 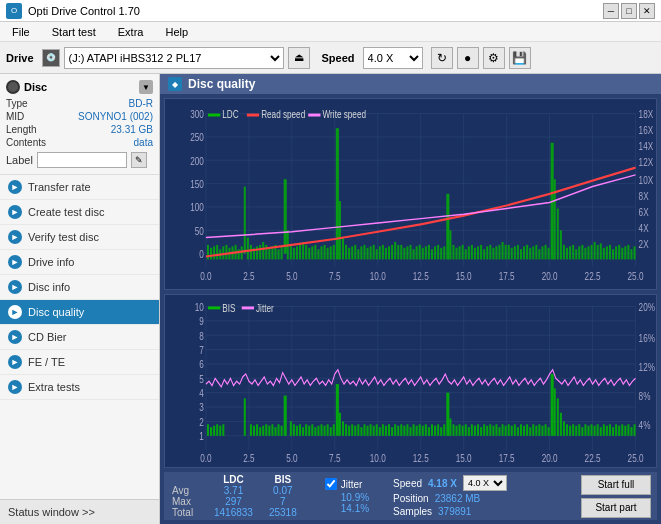 What do you see at coordinates (616, 508) in the screenshot?
I see `start-part-button: Start part` at bounding box center [616, 508].